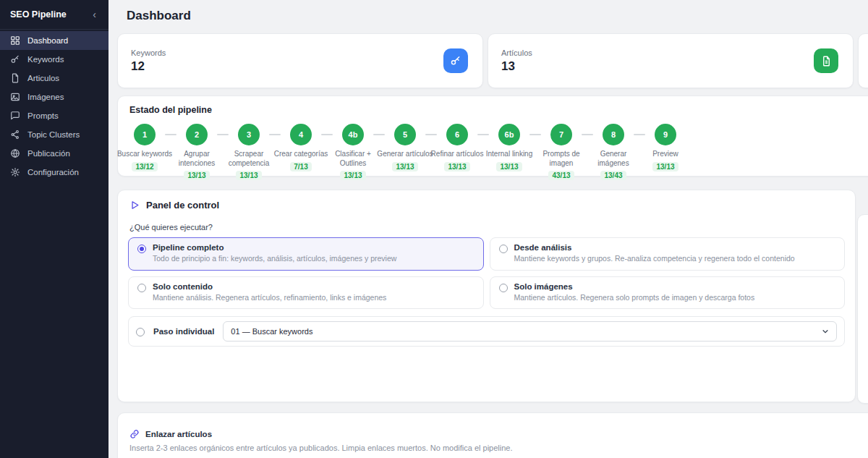 Image resolution: width=868 pixels, height=458 pixels. I want to click on step-number-badge: 4b, so click(353, 135).